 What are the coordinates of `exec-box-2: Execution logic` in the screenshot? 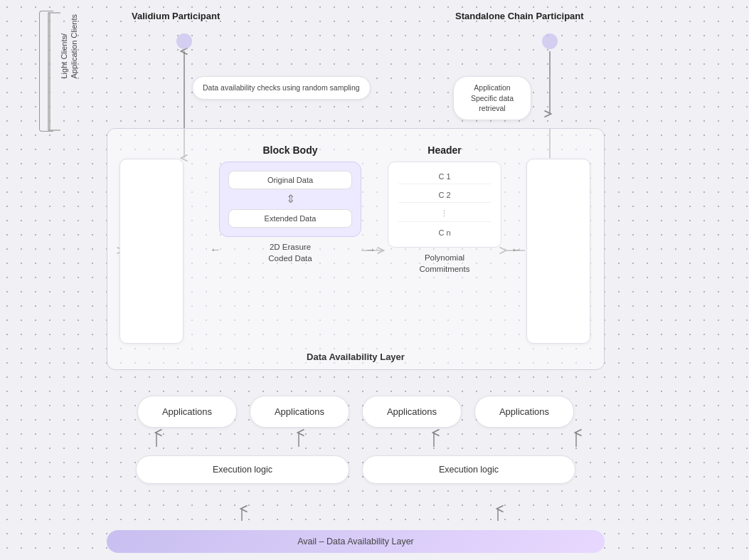 It's located at (469, 470).